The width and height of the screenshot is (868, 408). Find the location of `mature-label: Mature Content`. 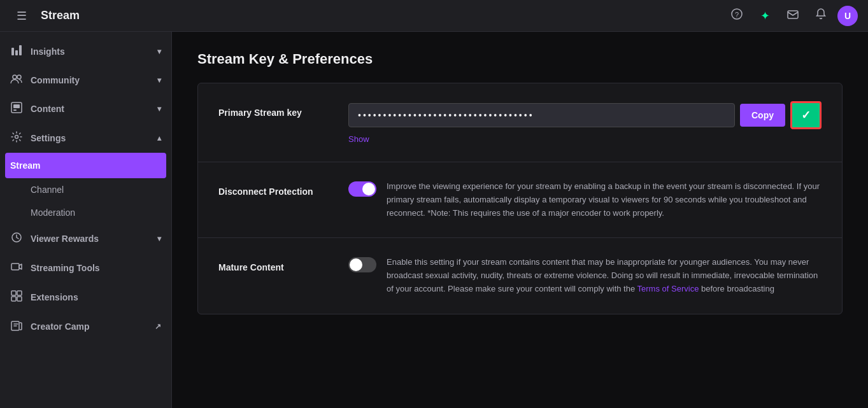

mature-label: Mature Content is located at coordinates (276, 264).